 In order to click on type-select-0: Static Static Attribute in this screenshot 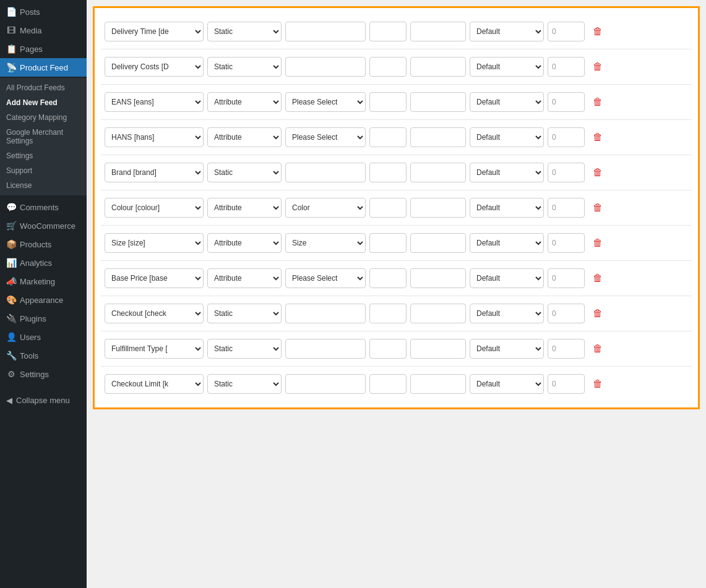, I will do `click(244, 32)`.